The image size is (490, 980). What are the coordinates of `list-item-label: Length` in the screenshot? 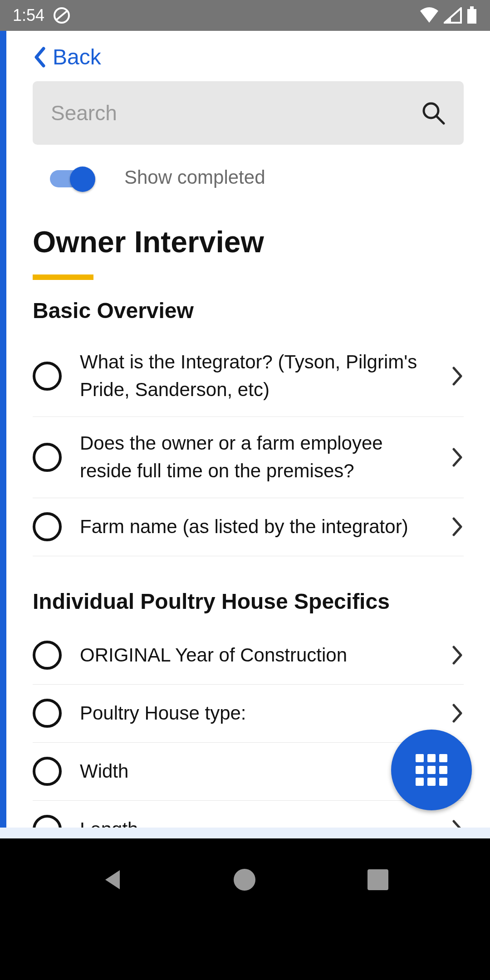 It's located at (257, 822).